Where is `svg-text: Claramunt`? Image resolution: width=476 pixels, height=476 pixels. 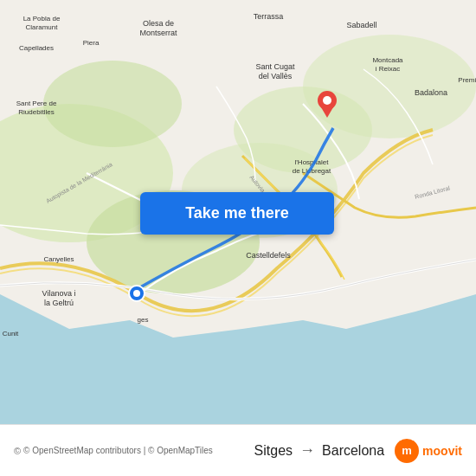
svg-text: Claramunt is located at coordinates (42, 28).